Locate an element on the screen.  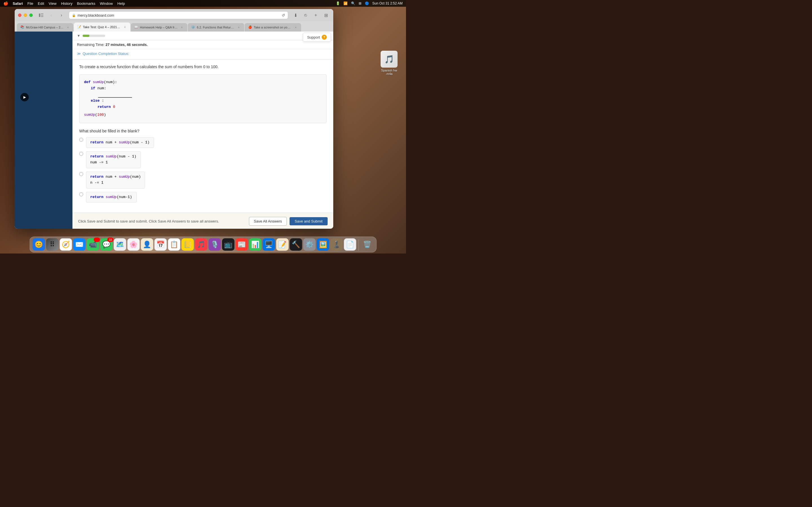
dock-maps: 🗺️ is located at coordinates (120, 245).